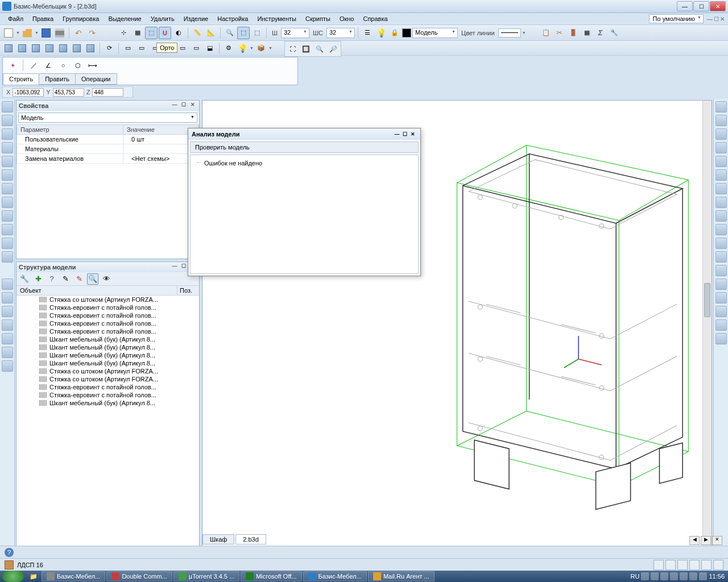 This screenshot has width=728, height=582. Describe the element at coordinates (341, 33) in the screenshot. I see `width-s-input: 32` at that location.